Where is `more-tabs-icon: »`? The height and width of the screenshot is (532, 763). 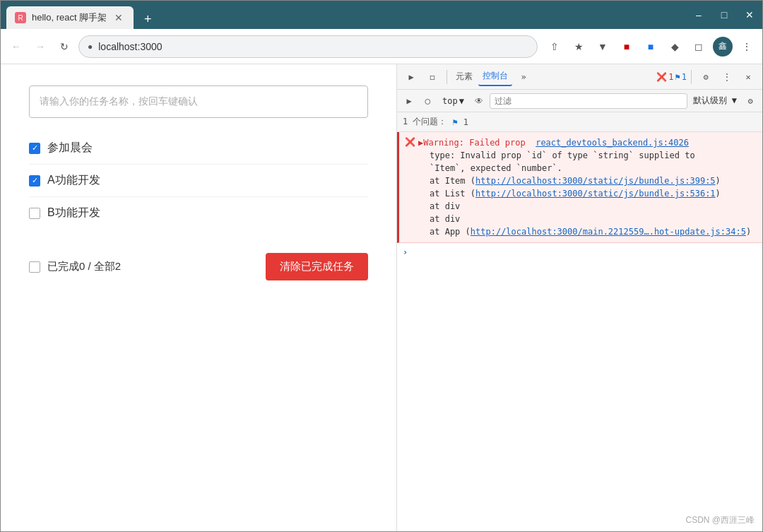 more-tabs-icon: » is located at coordinates (524, 77).